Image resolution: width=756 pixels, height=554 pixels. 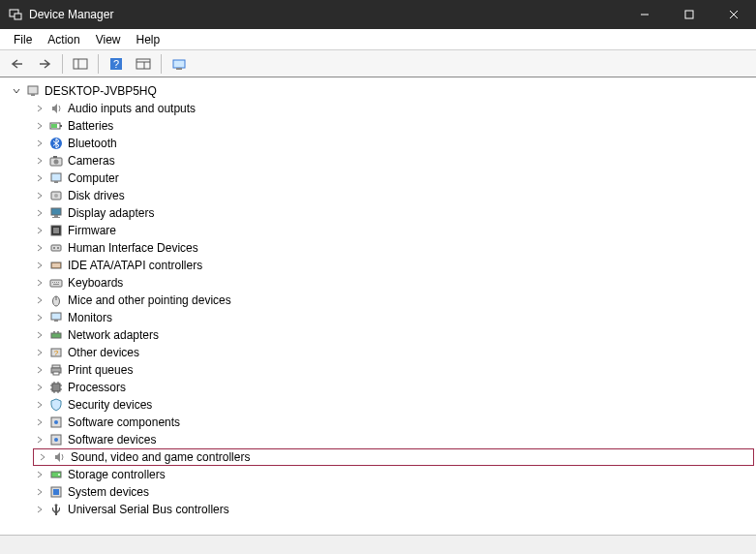 What do you see at coordinates (93, 143) in the screenshot?
I see `tree-item-label: Bluetooth` at bounding box center [93, 143].